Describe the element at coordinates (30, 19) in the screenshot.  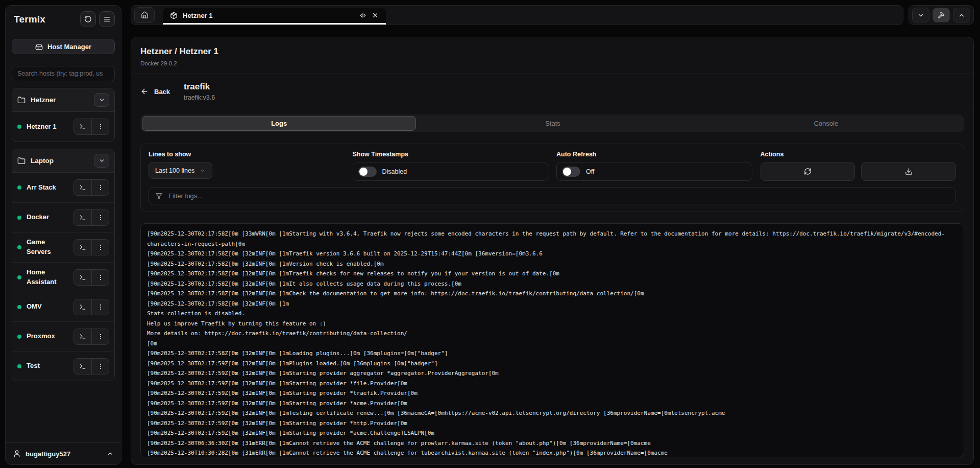
I see `app-title: Termix` at that location.